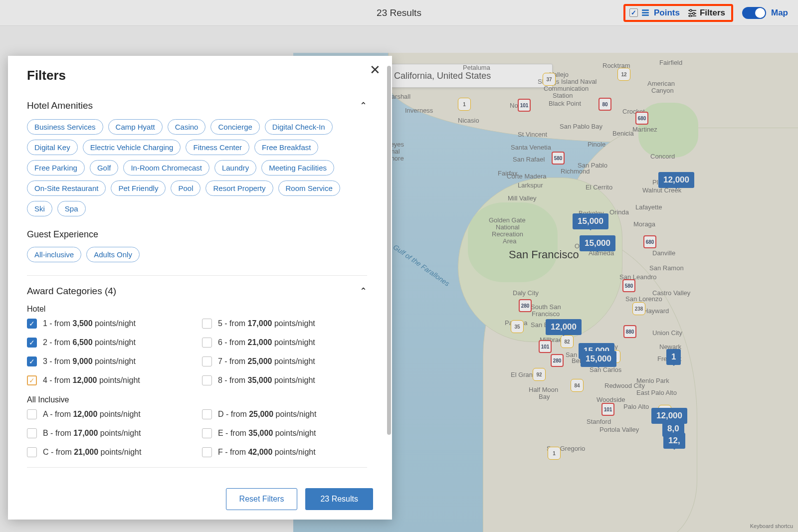 This screenshot has height=532, width=798. What do you see at coordinates (673, 357) in the screenshot?
I see `map-price-pin: 1` at bounding box center [673, 357].